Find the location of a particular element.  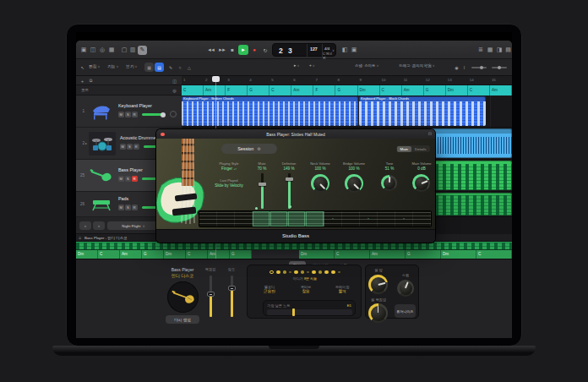

preset-menu: Session ⚙ is located at coordinates (249, 149).